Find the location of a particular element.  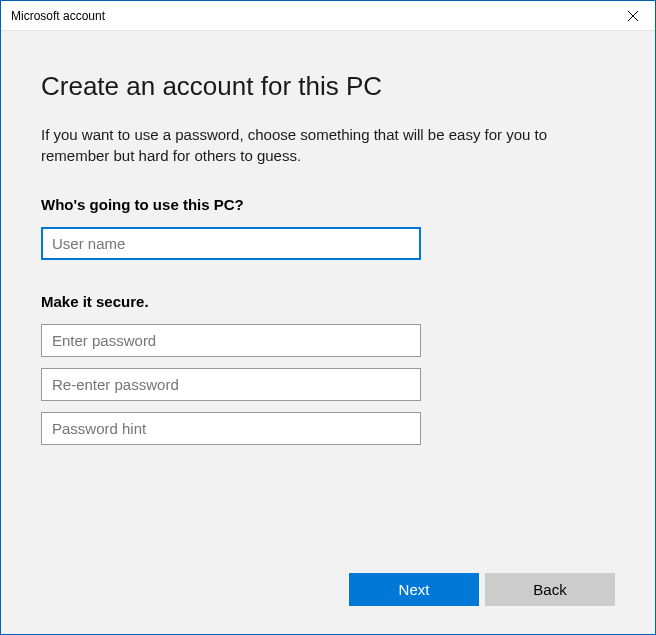

password-input is located at coordinates (231, 340).